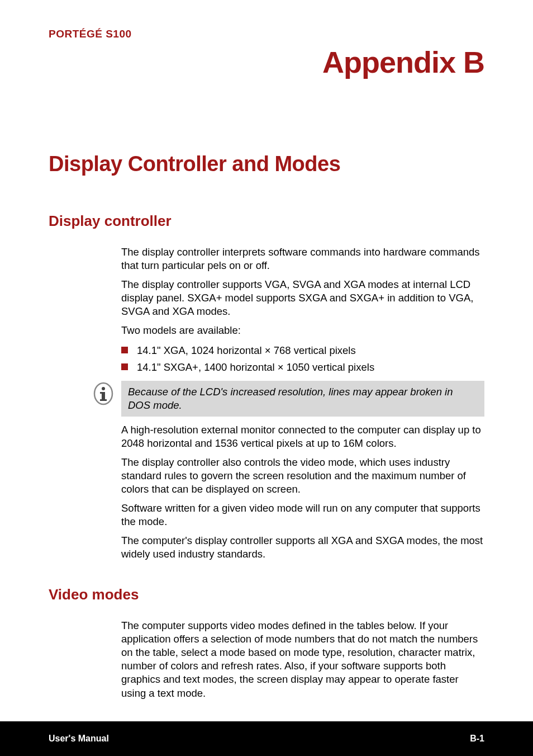  What do you see at coordinates (303, 330) in the screenshot?
I see `body-paragraph: Two models are available:` at bounding box center [303, 330].